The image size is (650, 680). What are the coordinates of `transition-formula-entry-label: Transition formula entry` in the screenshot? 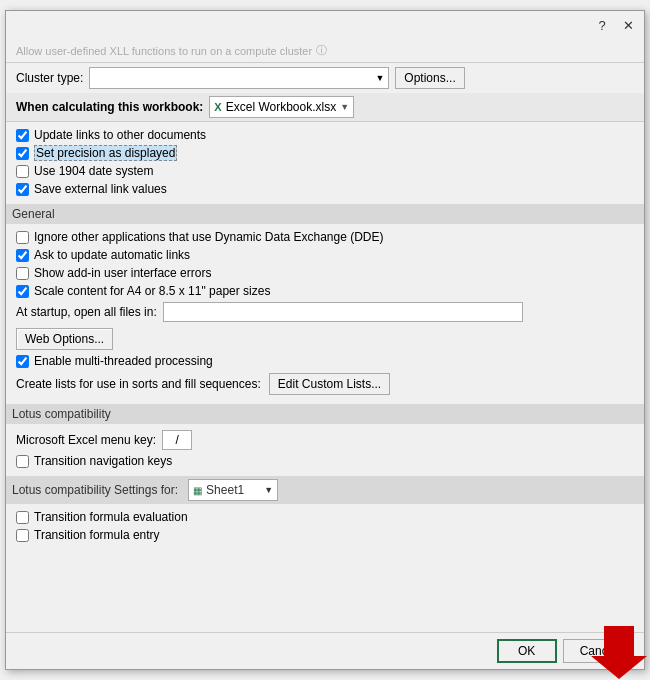 It's located at (97, 535).